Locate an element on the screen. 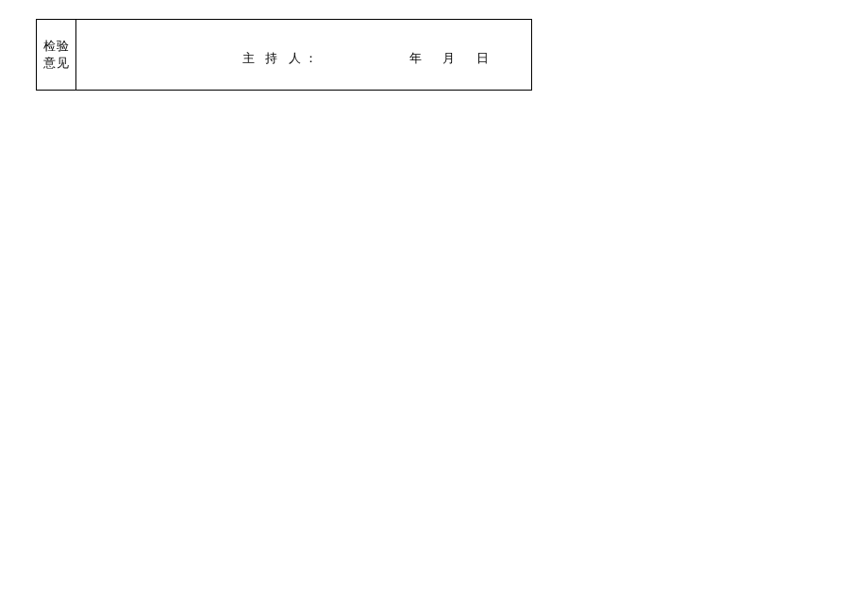 Image resolution: width=868 pixels, height=614 pixels. row-content: 主 持 人： 年 月 日 is located at coordinates (304, 55).